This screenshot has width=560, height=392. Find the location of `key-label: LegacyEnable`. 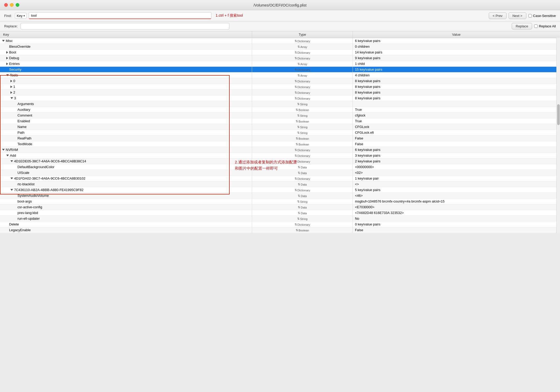

key-label: LegacyEnable is located at coordinates (20, 230).